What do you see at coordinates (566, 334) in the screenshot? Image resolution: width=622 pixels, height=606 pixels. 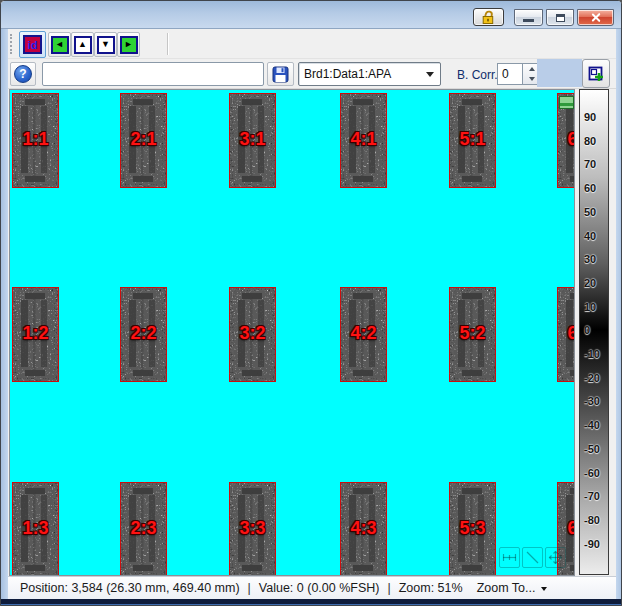 I see `tile-label: 6:2` at bounding box center [566, 334].